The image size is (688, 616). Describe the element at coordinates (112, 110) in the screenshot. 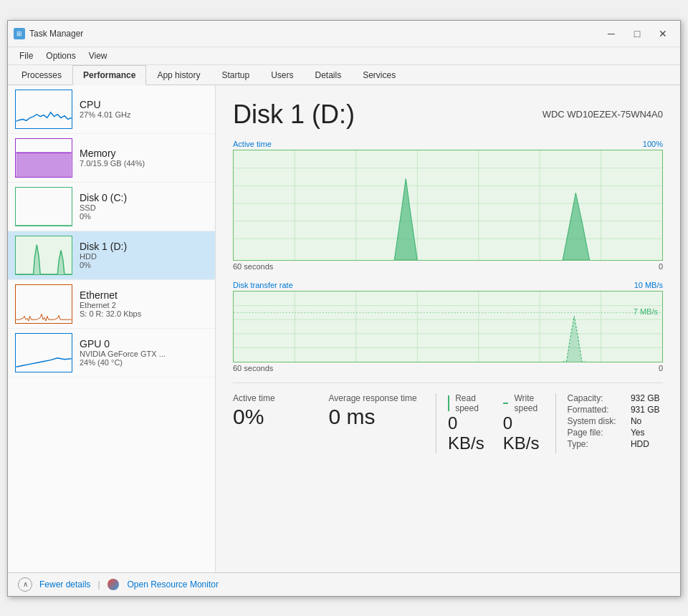

I see `sidebar-item-cpu: CPU 27% 4.01 GHz` at that location.